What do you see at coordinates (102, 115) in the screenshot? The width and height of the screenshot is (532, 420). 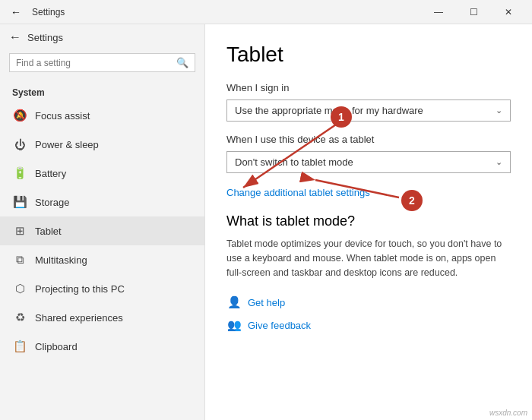 I see `sidebar-item-focus-assist: 🔕Focus assist` at bounding box center [102, 115].